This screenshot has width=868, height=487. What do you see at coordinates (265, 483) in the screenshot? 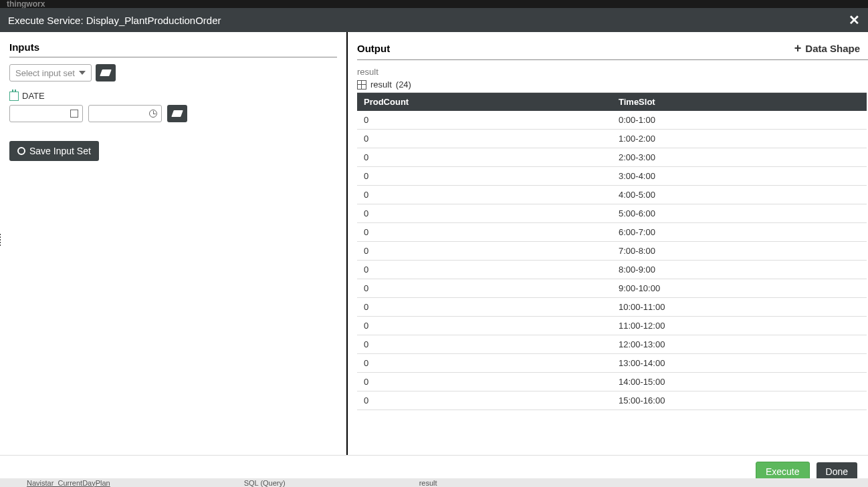
I see `bg-item: SQL (Query)` at bounding box center [265, 483].